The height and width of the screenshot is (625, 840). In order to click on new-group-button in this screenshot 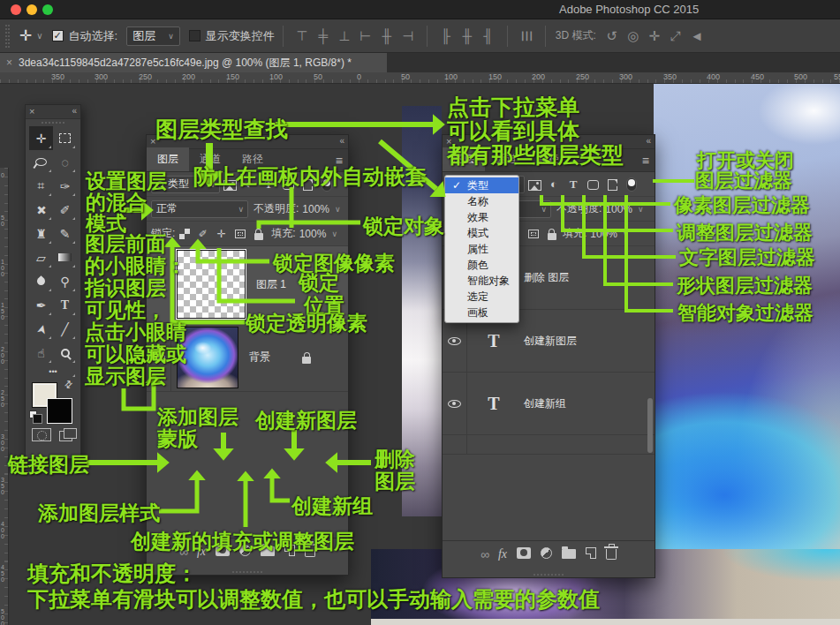, I will do `click(268, 551)`.